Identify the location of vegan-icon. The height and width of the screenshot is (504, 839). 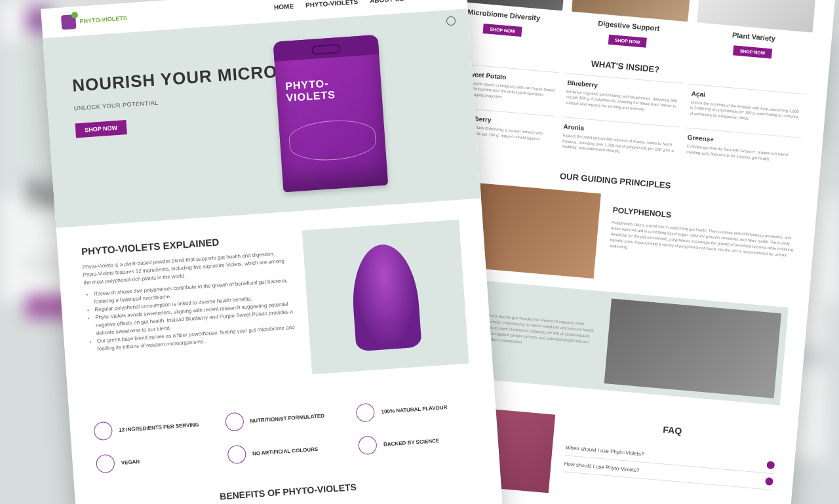
(106, 464).